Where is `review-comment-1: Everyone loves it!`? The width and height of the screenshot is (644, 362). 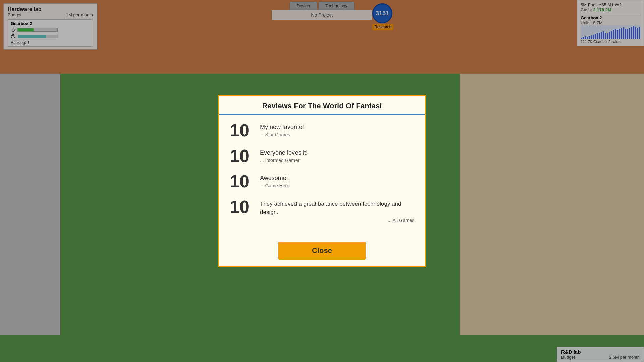
review-comment-1: Everyone loves it! is located at coordinates (284, 153).